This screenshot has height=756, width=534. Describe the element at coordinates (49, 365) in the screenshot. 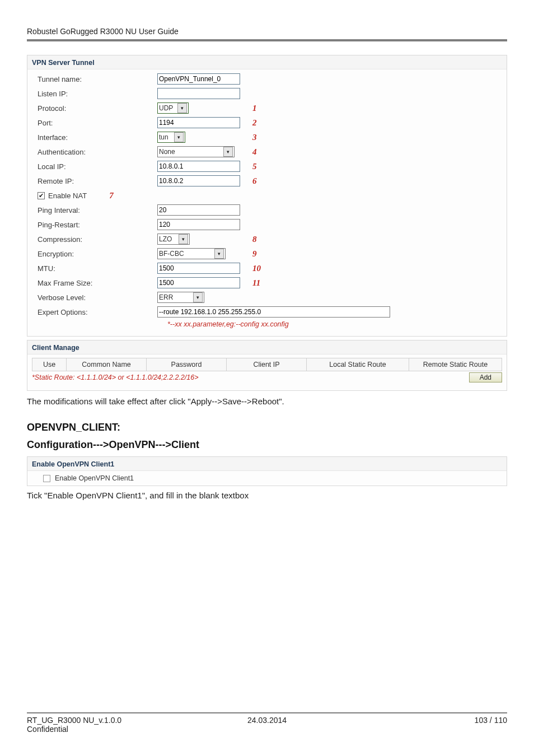

I see `th-use: Use` at that location.